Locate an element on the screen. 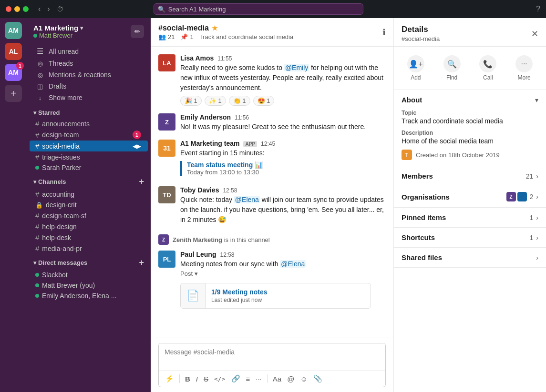  more-formatting-button: ··· is located at coordinates (258, 379).